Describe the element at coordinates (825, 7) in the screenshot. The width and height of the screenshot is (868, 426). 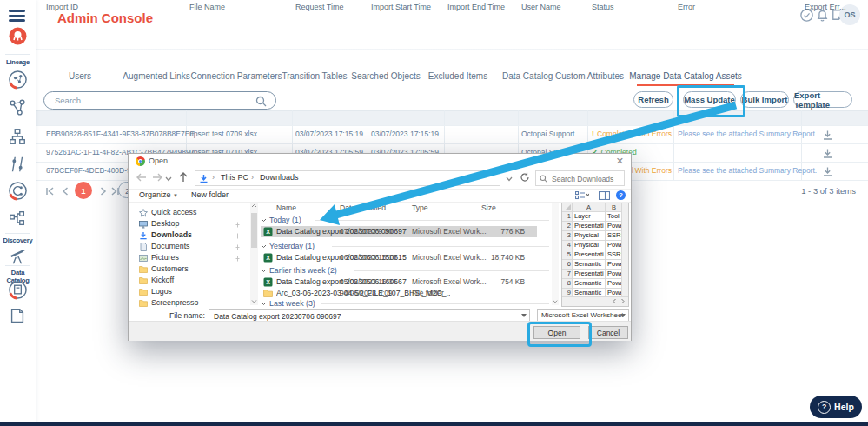
I see `col-export-err: Export Err...` at that location.